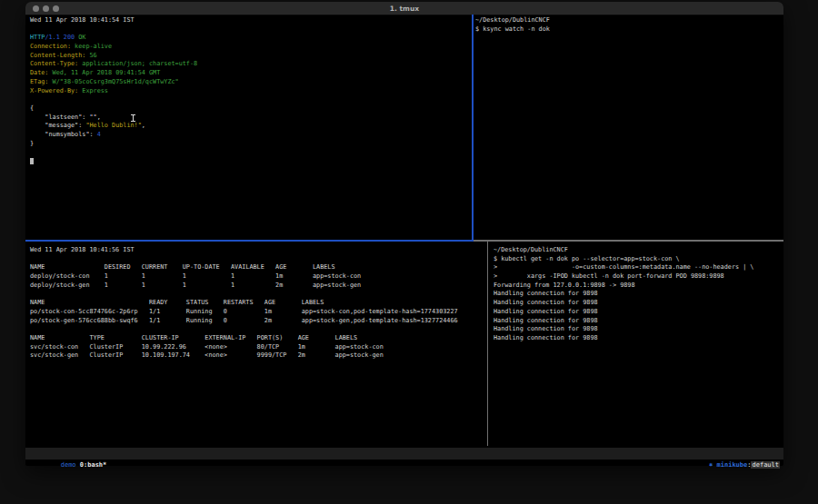 The image size is (818, 504). Describe the element at coordinates (473, 127) in the screenshot. I see `active-pane-divider-vertical` at that location.